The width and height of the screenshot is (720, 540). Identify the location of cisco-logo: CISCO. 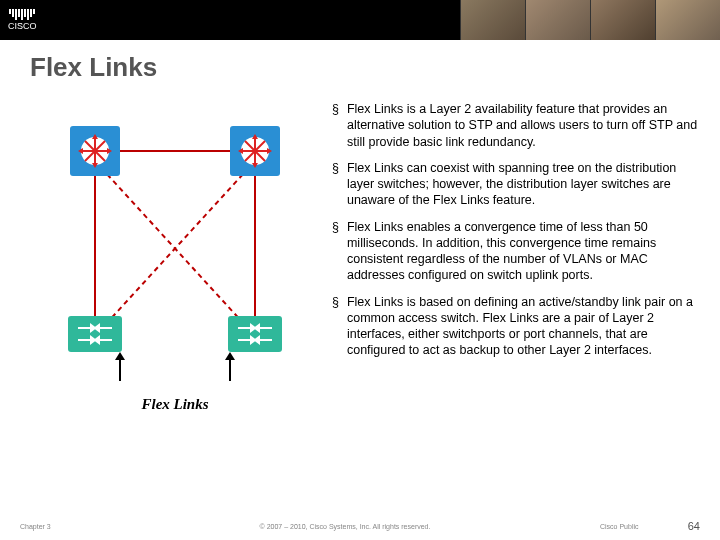
(22, 20).